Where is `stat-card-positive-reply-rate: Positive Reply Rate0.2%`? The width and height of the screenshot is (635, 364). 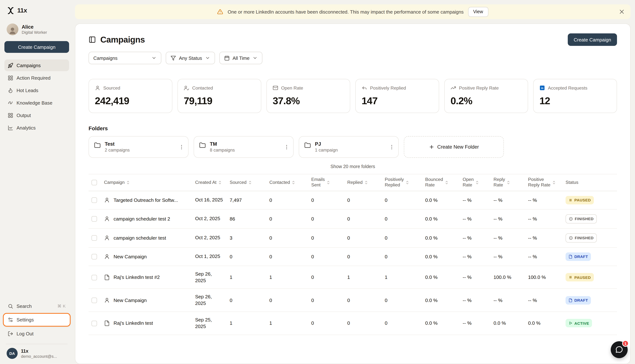
stat-card-positive-reply-rate: Positive Reply Rate0.2% is located at coordinates (486, 96).